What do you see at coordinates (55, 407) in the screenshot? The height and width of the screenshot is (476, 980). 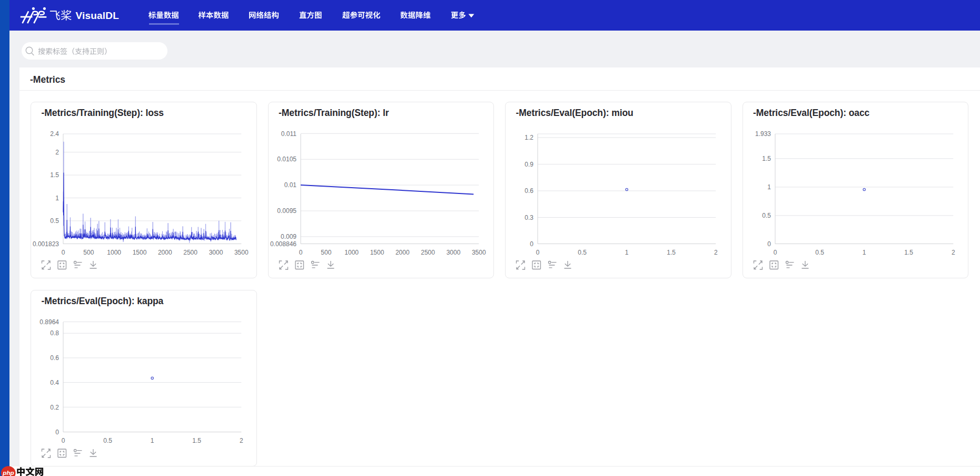 I see `svg-text: 0.2` at bounding box center [55, 407].